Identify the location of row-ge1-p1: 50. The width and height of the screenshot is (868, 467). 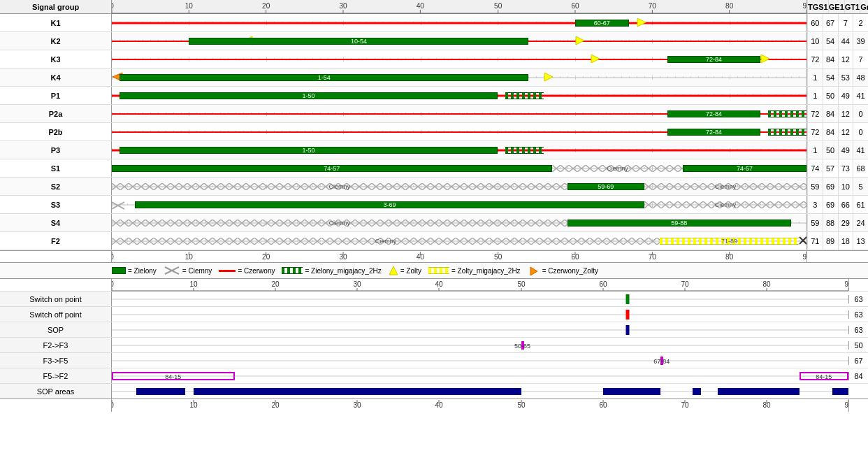
(830, 95).